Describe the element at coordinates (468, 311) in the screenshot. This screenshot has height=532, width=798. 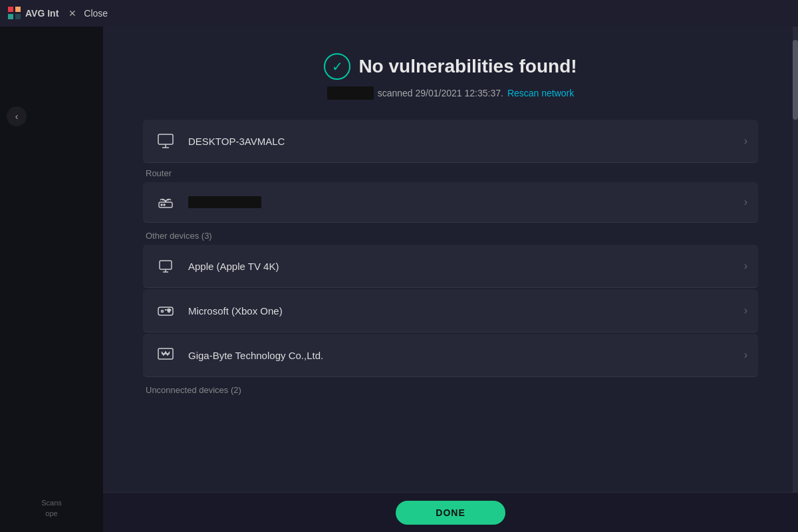
I see `xbox-name: Microsoft (Xbox One)` at that location.